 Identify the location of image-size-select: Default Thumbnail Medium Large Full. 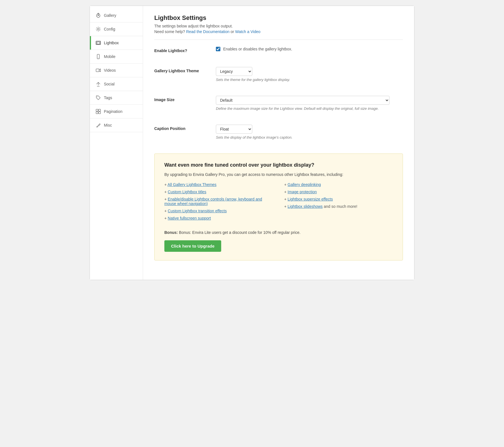
(303, 100).